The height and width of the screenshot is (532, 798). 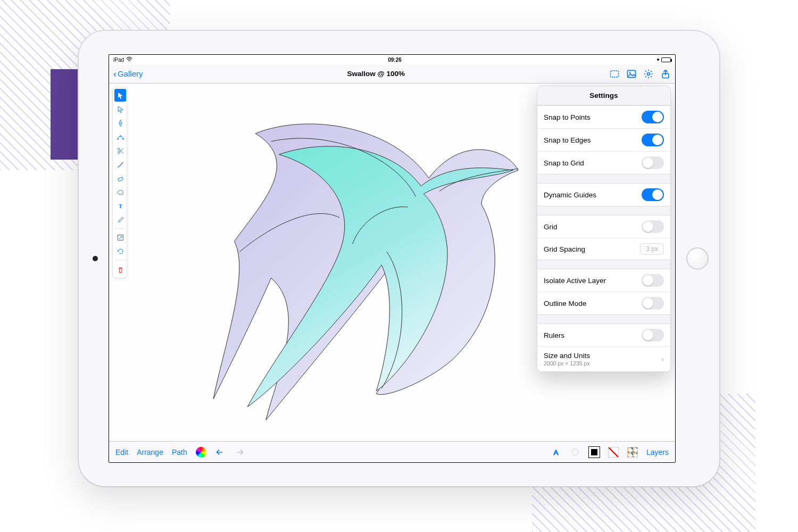 What do you see at coordinates (395, 60) in the screenshot?
I see `status-time: 09:26` at bounding box center [395, 60].